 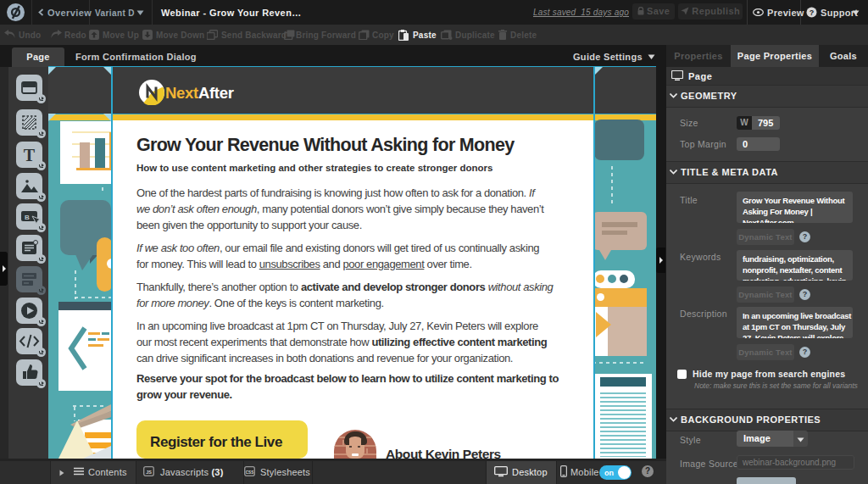 I want to click on svg-text: B, so click(x=27, y=217).